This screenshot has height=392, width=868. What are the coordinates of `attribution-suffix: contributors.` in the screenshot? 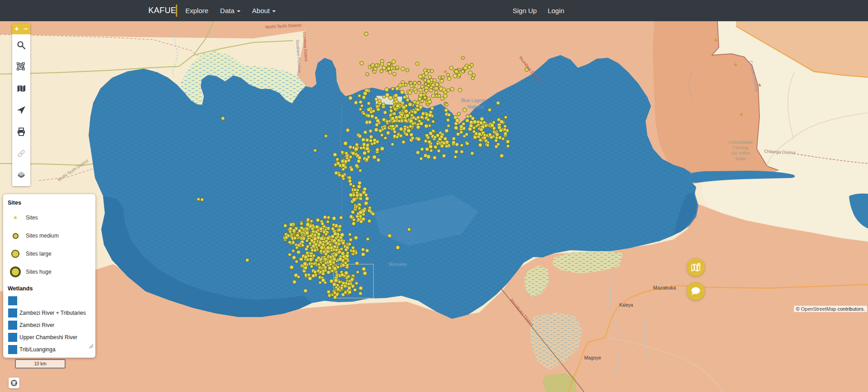 It's located at (851, 309).